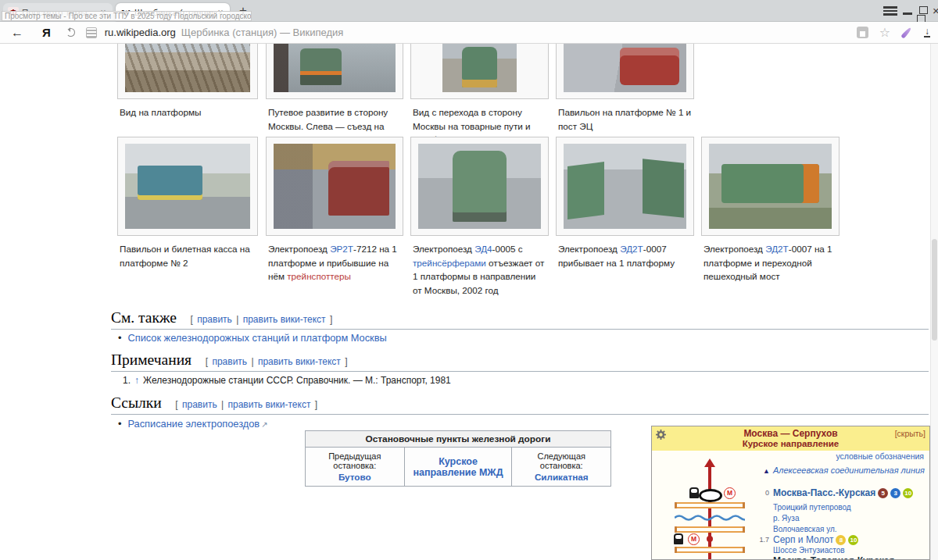  Describe the element at coordinates (678, 539) in the screenshot. I see `train-icon` at that location.